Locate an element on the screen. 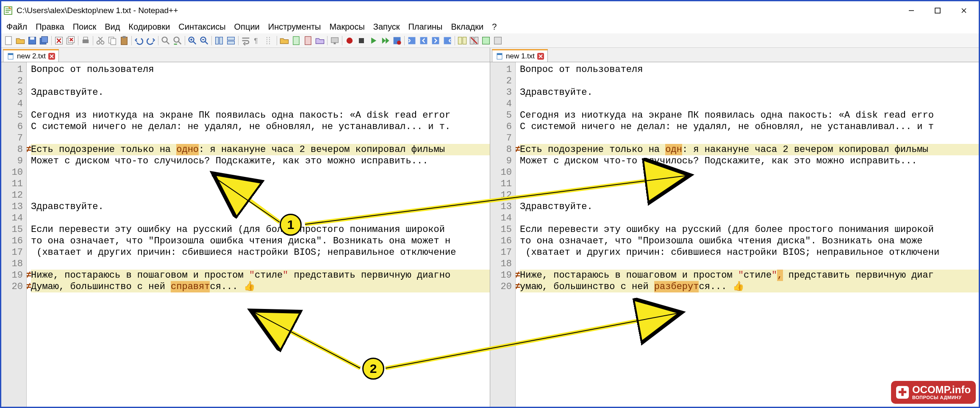 The height and width of the screenshot is (408, 980). menu-help: ? is located at coordinates (494, 27).